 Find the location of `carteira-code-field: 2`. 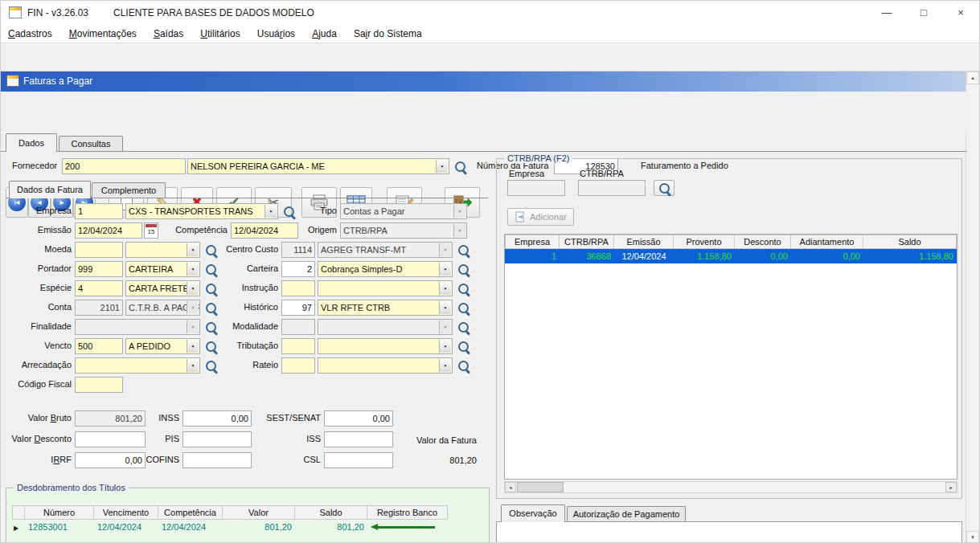

carteira-code-field: 2 is located at coordinates (298, 269).